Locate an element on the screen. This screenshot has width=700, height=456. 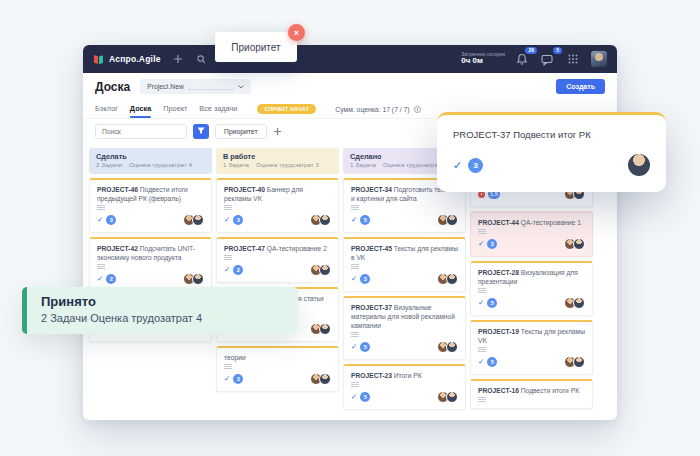
task-card: теории✓3 is located at coordinates (278, 369).